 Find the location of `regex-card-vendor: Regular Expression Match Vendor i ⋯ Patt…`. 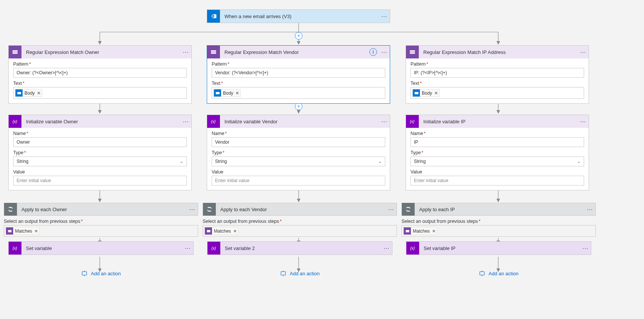

regex-card-vendor: Regular Expression Match Vendor i ⋯ Patt… is located at coordinates (298, 75).